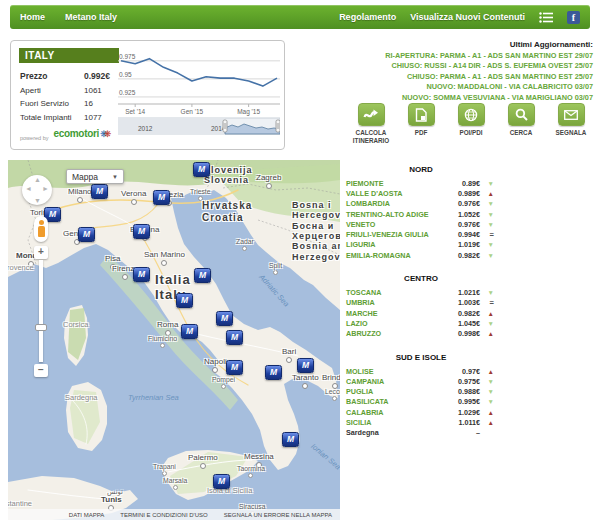 The width and height of the screenshot is (600, 529). Describe the element at coordinates (468, 17) in the screenshot. I see `nav-item-visualizza-nuovi-contenuti: Visualizza Nuovi Contenuti` at that location.